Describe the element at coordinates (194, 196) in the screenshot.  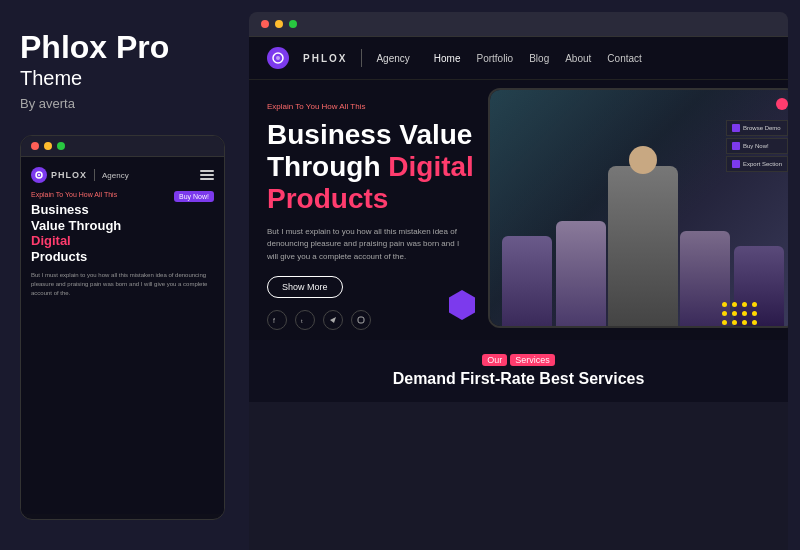
I see `mobile-buy-now-button: Buy Now!` at that location.